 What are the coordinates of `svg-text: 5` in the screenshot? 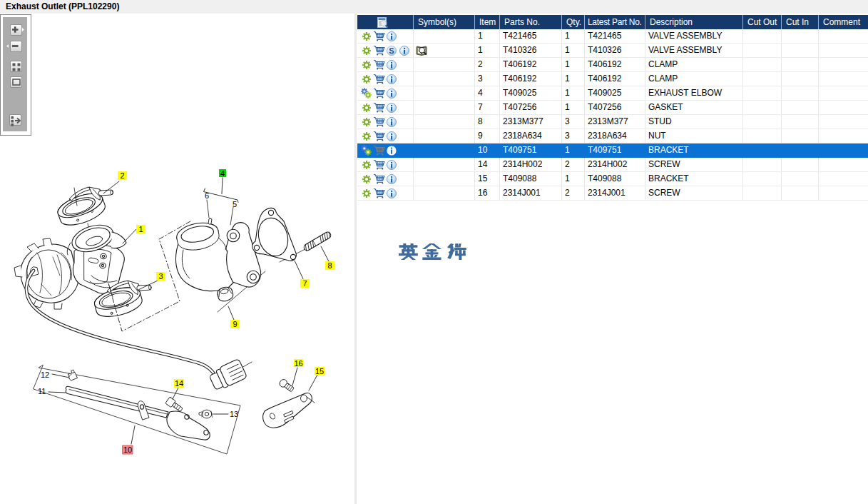 It's located at (235, 204).